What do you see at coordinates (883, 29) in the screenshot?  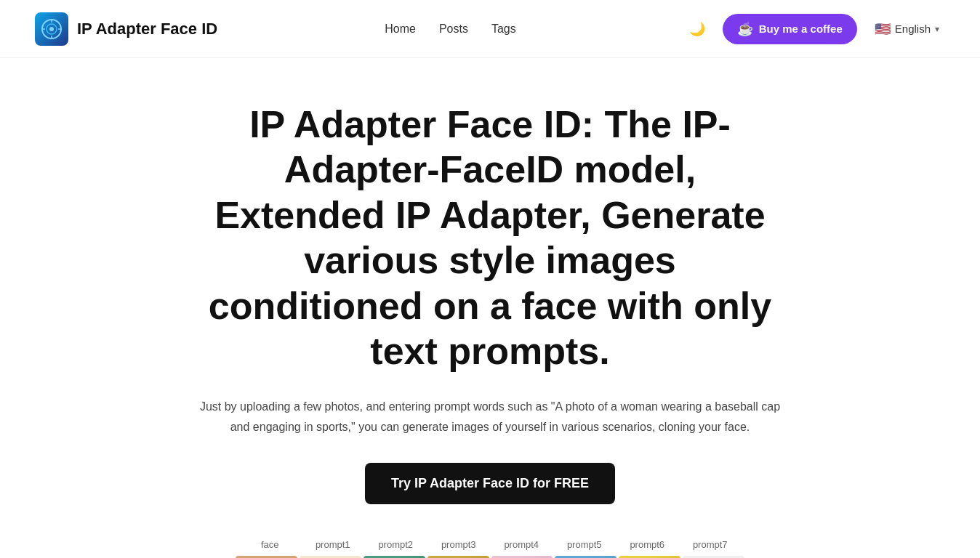 I see `language-flag: 🇺🇸` at bounding box center [883, 29].